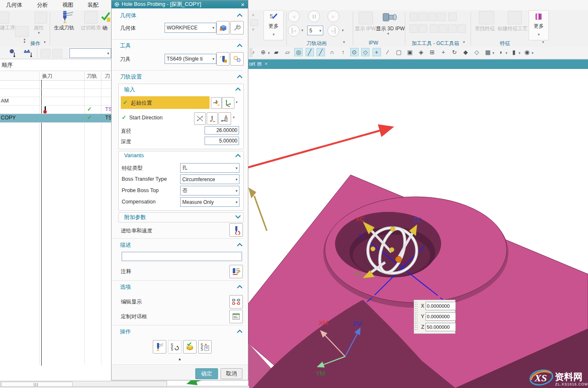  I want to click on pause-button, so click(314, 16).